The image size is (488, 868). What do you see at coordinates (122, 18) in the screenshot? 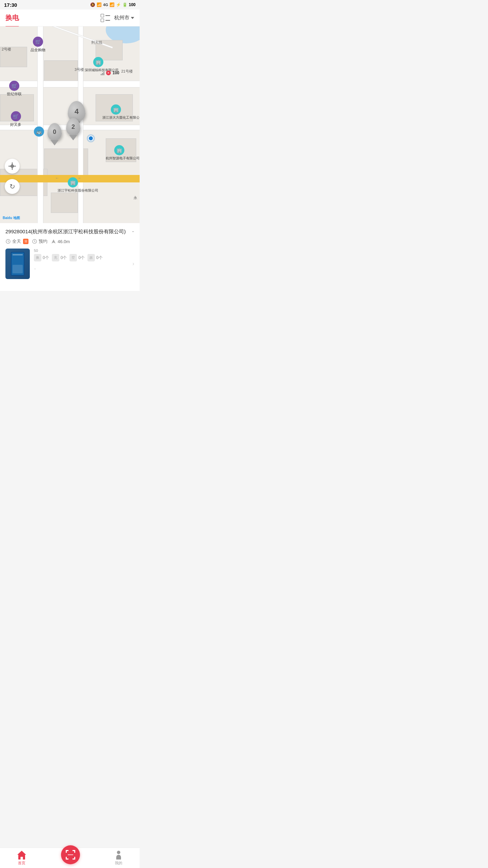
I see `city-name: 杭州市` at bounding box center [122, 18].